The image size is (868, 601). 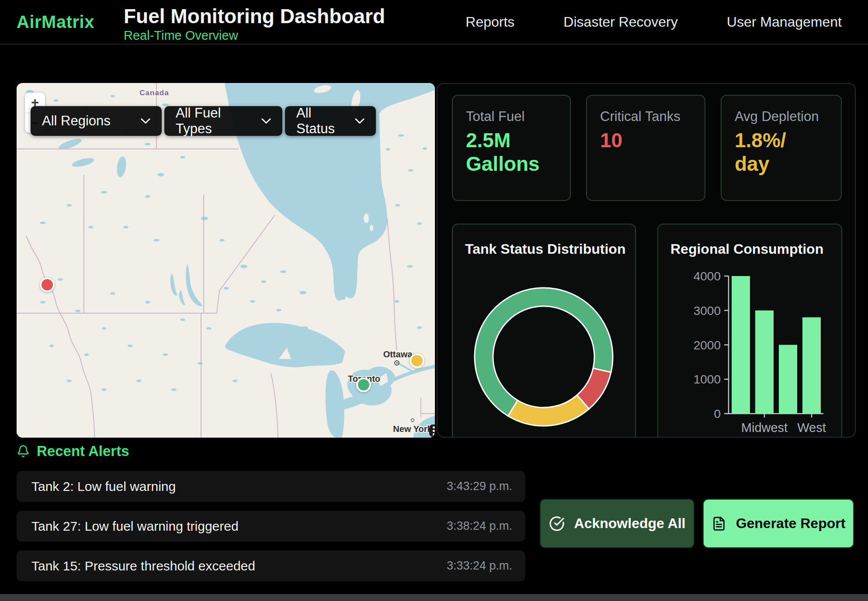 I want to click on x-tick-label: Midwest, so click(x=764, y=428).